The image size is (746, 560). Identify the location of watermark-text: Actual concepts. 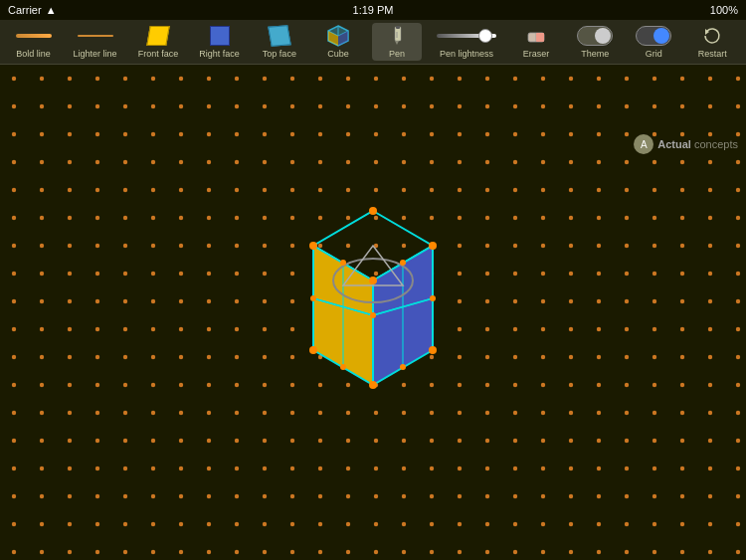
(698, 144).